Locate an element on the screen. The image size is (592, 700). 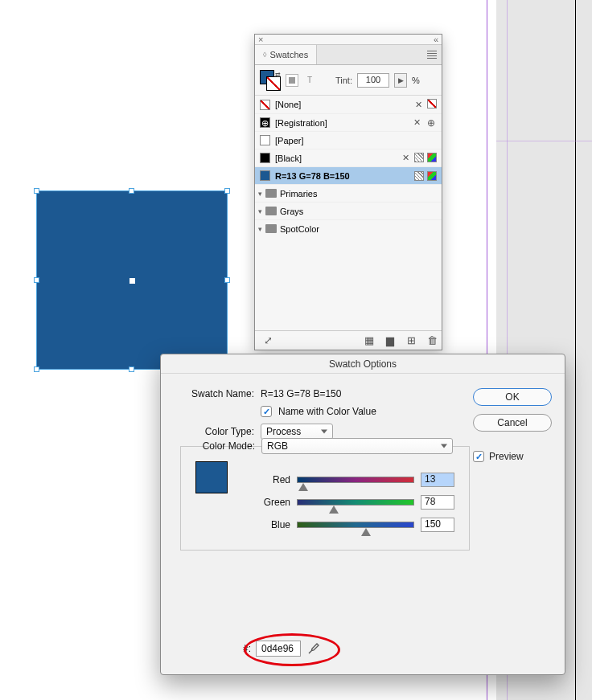
tint-stepper: ▶ is located at coordinates (401, 80).